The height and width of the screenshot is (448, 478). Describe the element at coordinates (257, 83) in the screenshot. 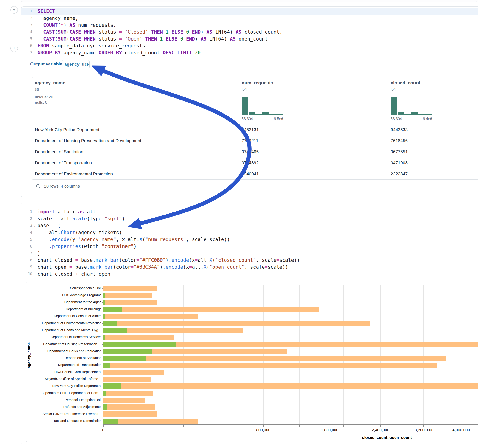

I see `column-header-num_requests: num_requests` at that location.